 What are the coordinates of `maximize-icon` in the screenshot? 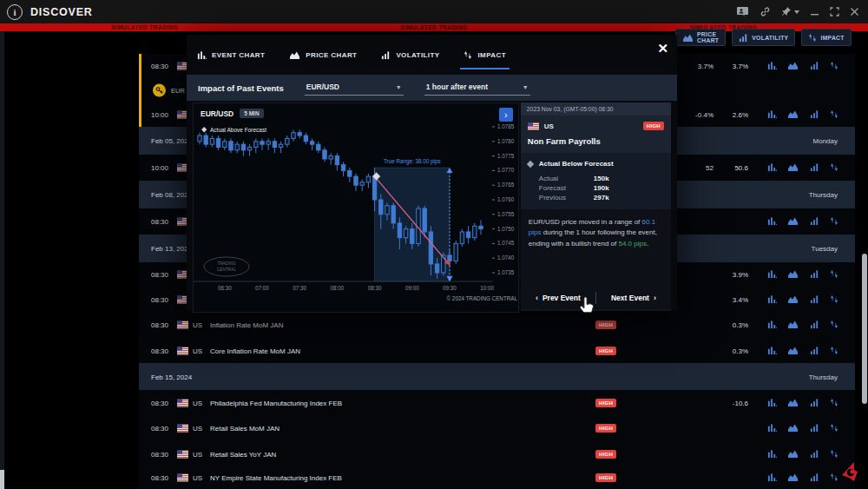 It's located at (835, 12).